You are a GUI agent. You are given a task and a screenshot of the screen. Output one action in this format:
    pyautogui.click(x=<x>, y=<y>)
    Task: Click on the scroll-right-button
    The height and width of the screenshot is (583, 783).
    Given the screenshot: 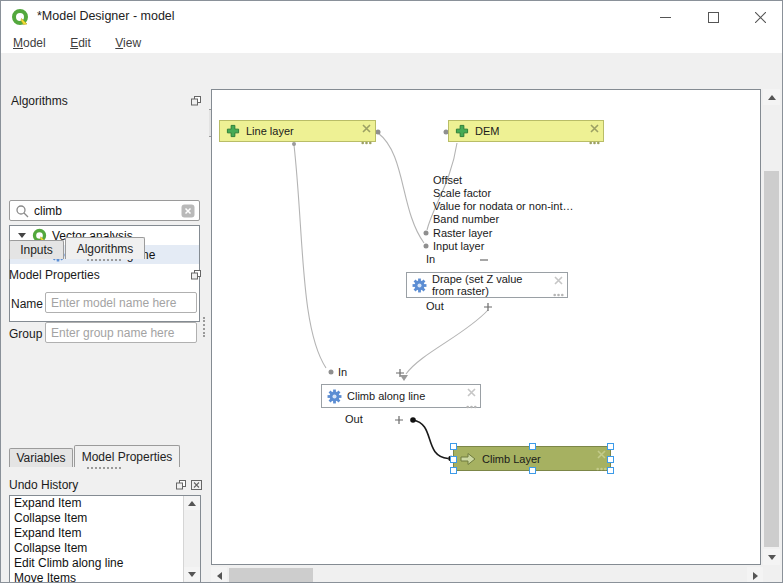 What is the action you would take?
    pyautogui.click(x=755, y=575)
    